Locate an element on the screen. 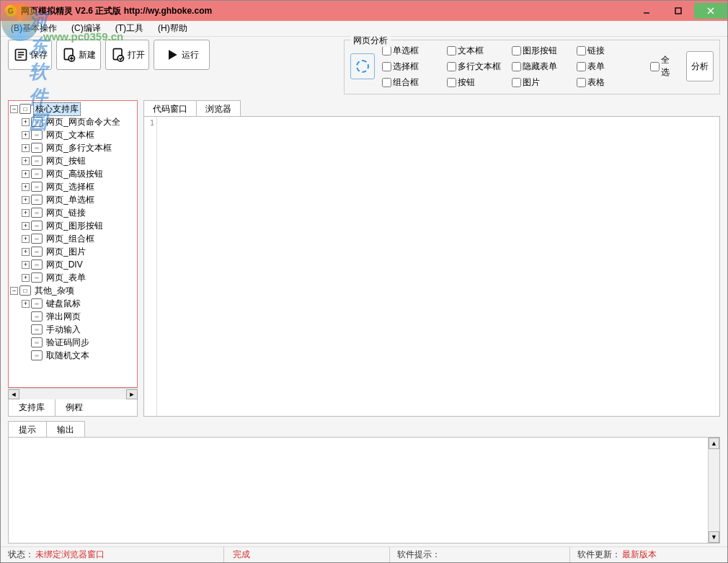  chk-textarea: 多行文本框 is located at coordinates (479, 66).